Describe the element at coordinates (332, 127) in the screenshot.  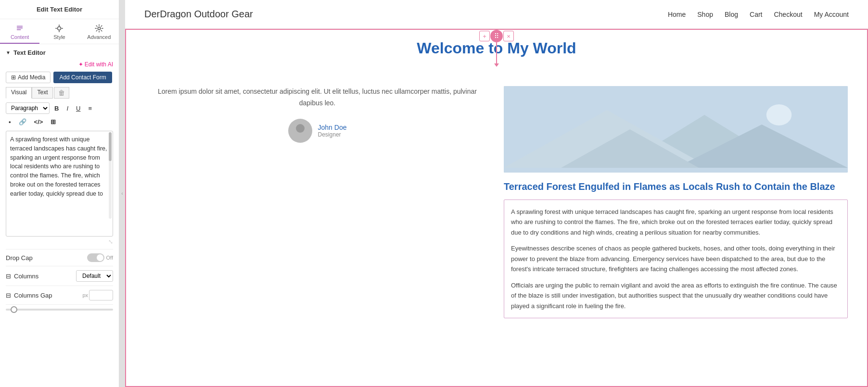
I see `author-name: John Doe` at that location.